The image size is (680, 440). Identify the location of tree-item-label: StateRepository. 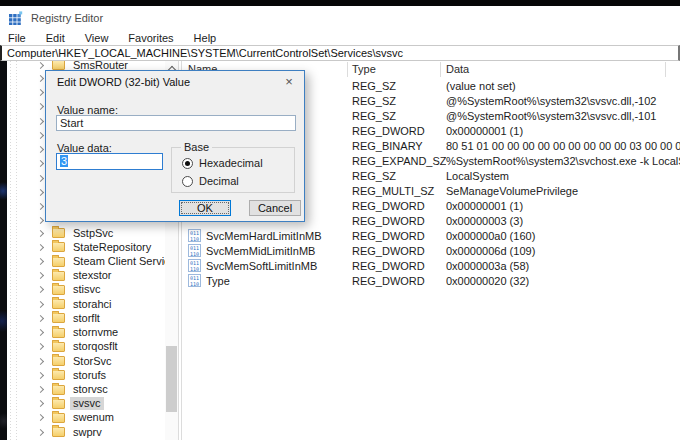
(112, 248).